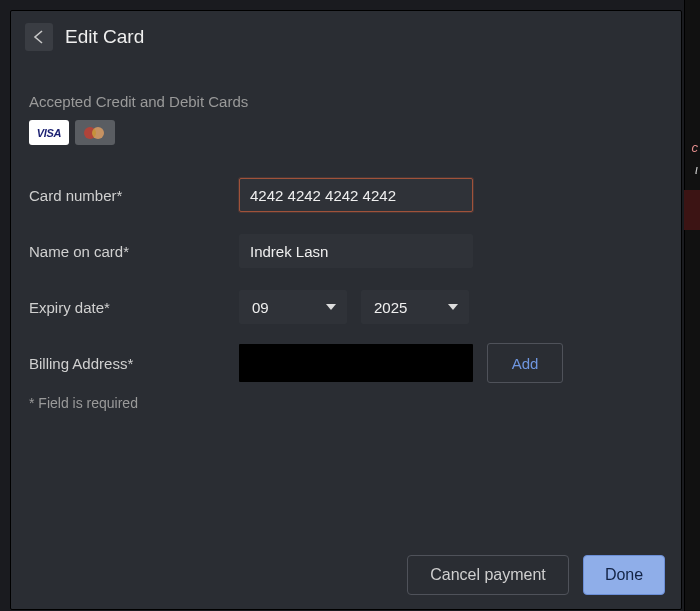 This screenshot has width=700, height=611. Describe the element at coordinates (49, 133) in the screenshot. I see `visa-text: VISA` at that location.